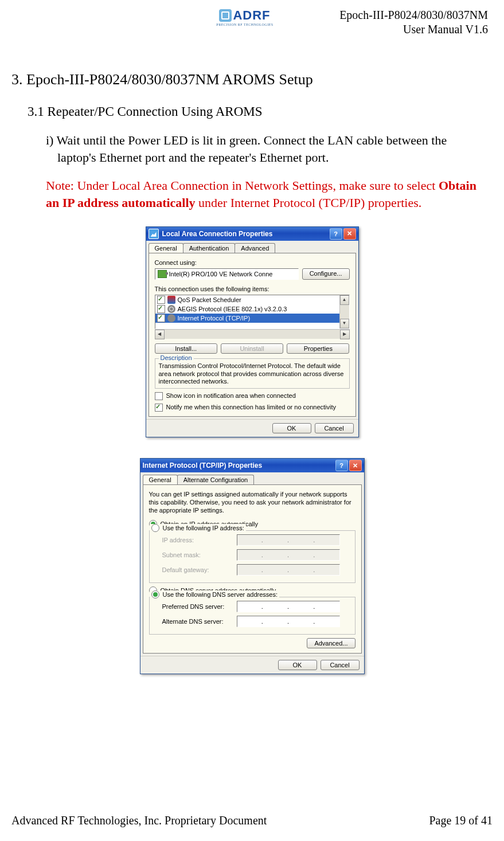  Describe the element at coordinates (252, 349) in the screenshot. I see `uninstall-button: Uninstall` at that location.